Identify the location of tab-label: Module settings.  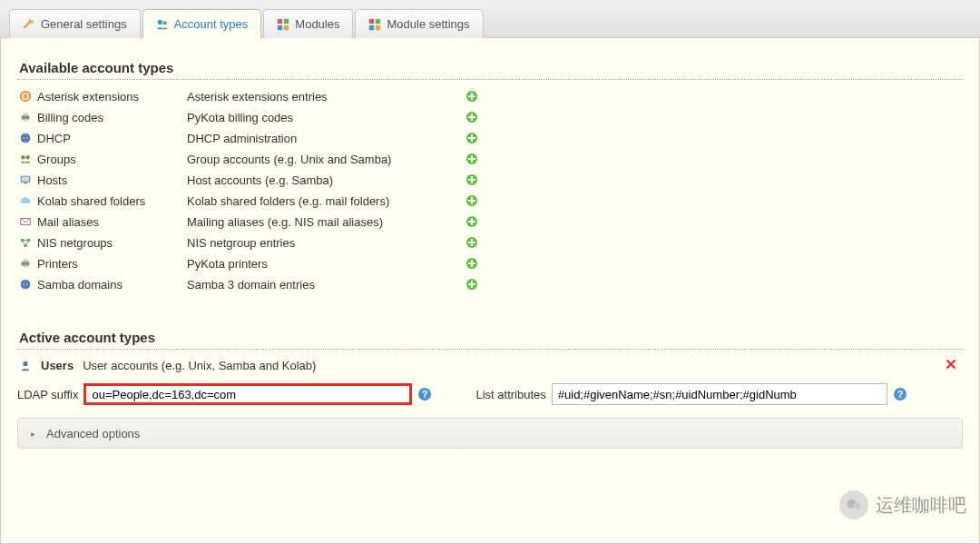
(428, 24).